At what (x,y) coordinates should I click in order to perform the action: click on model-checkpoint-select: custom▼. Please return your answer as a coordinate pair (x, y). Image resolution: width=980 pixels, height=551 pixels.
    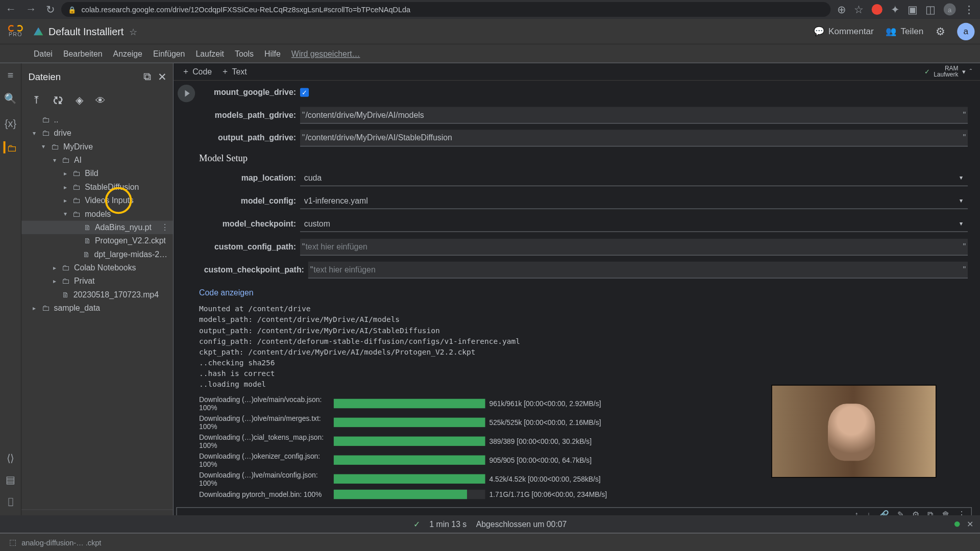
    Looking at the image, I should click on (634, 224).